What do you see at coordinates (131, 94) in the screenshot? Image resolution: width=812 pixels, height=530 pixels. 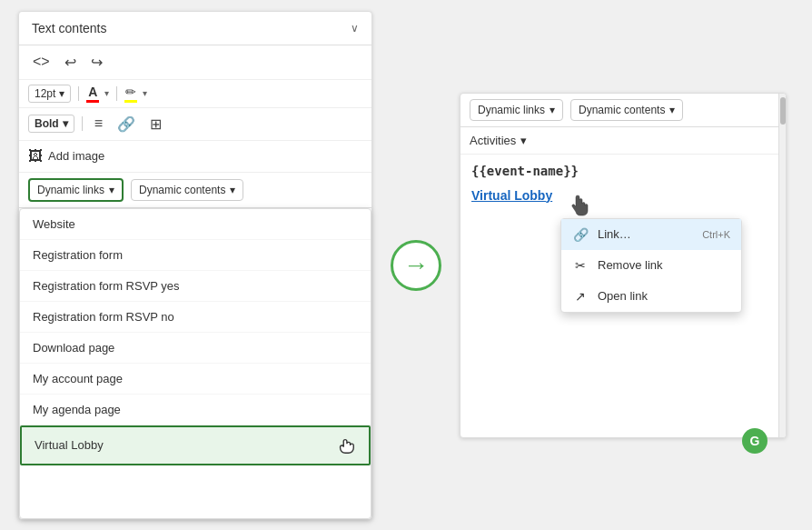 I see `highlight-button: ✏` at bounding box center [131, 94].